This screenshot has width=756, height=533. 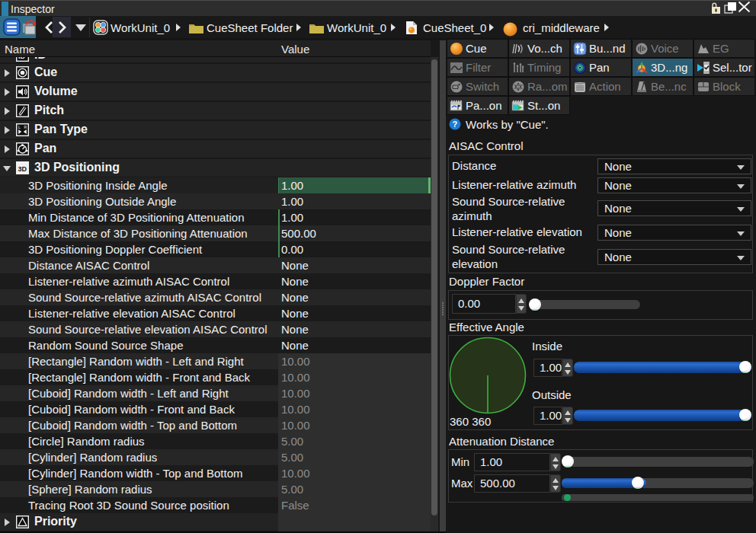 What do you see at coordinates (22, 59) in the screenshot?
I see `svg-text: ID` at bounding box center [22, 59].